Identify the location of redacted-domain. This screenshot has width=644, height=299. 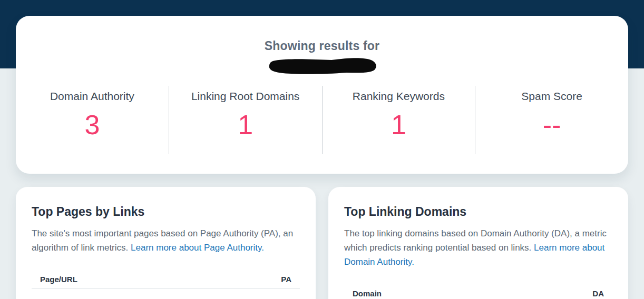
(322, 66).